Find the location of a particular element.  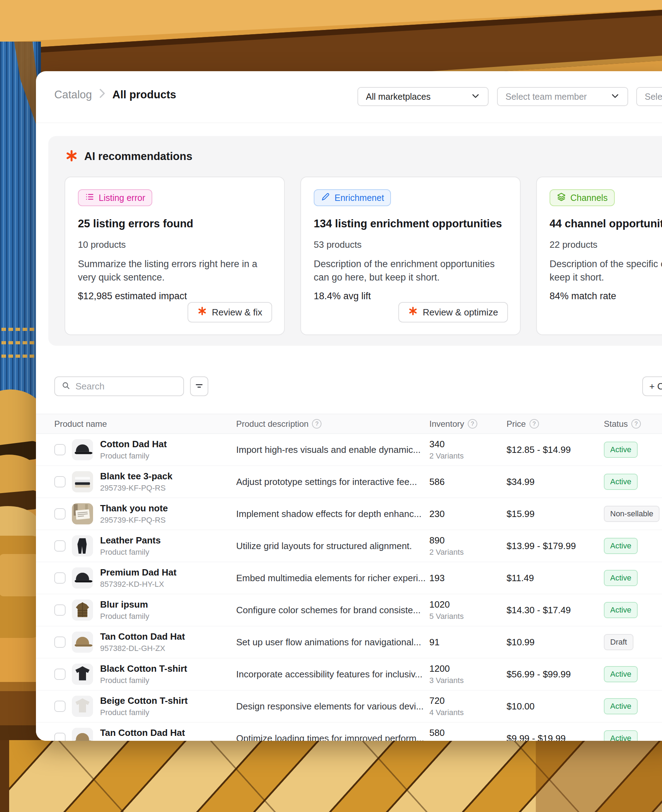

inventory-count: 340 is located at coordinates (447, 445).